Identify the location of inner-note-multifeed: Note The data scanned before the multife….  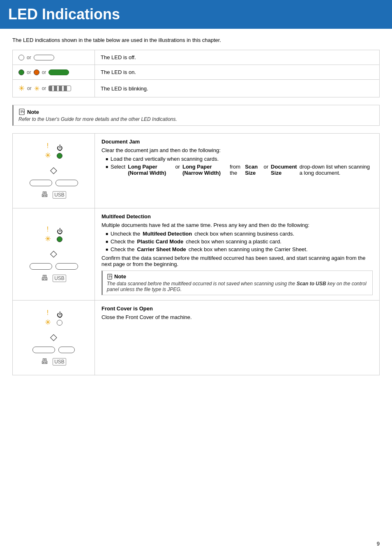
(237, 283).